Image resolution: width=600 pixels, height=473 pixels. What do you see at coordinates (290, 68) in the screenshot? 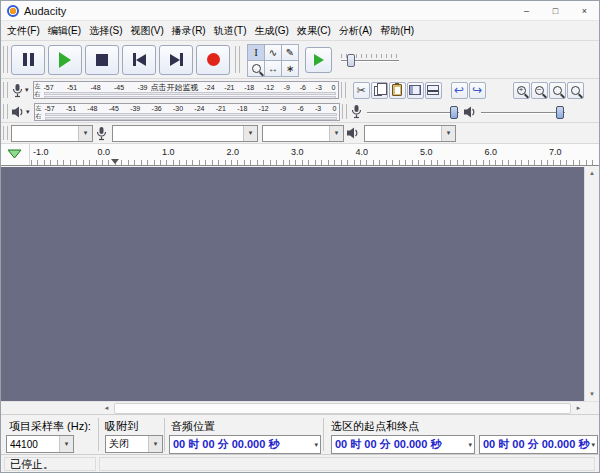
I see `multi-tool-button: ∗` at bounding box center [290, 68].